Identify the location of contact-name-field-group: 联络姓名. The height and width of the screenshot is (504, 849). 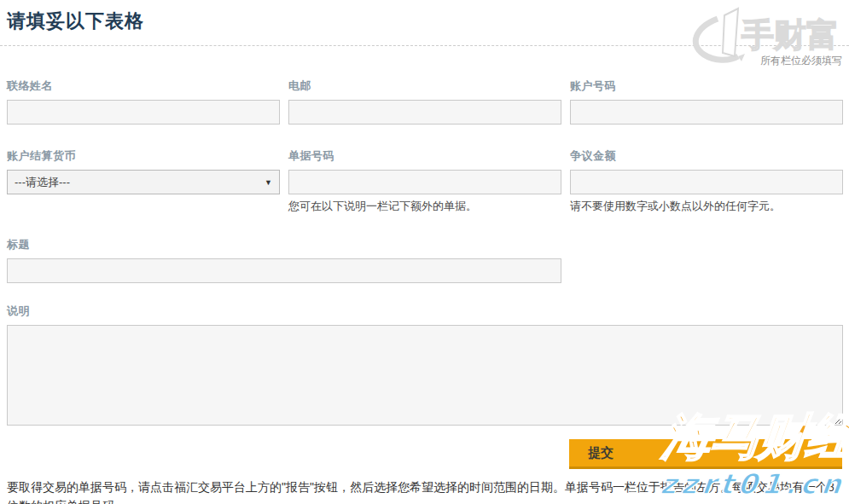
(143, 101).